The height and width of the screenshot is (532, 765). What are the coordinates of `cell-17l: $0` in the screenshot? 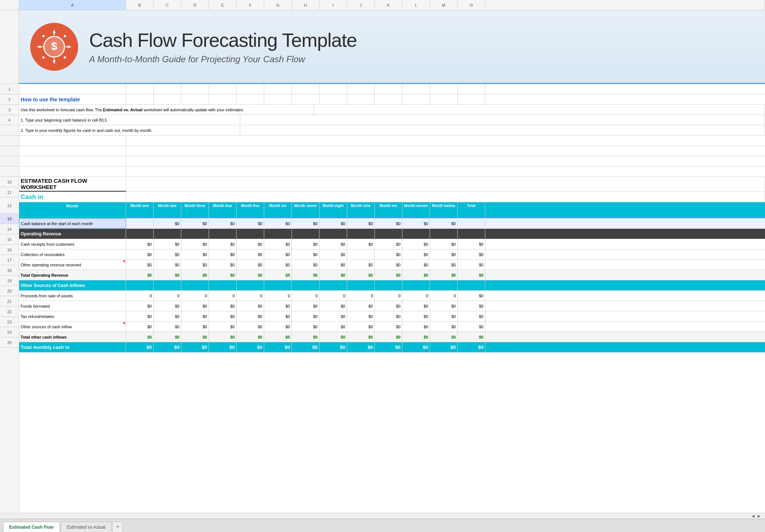 It's located at (416, 265).